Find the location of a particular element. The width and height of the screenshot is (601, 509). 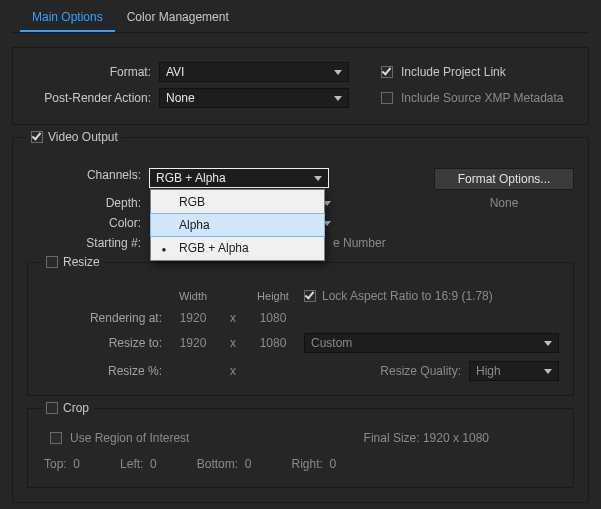

lock-aspect-checkbox is located at coordinates (310, 296).